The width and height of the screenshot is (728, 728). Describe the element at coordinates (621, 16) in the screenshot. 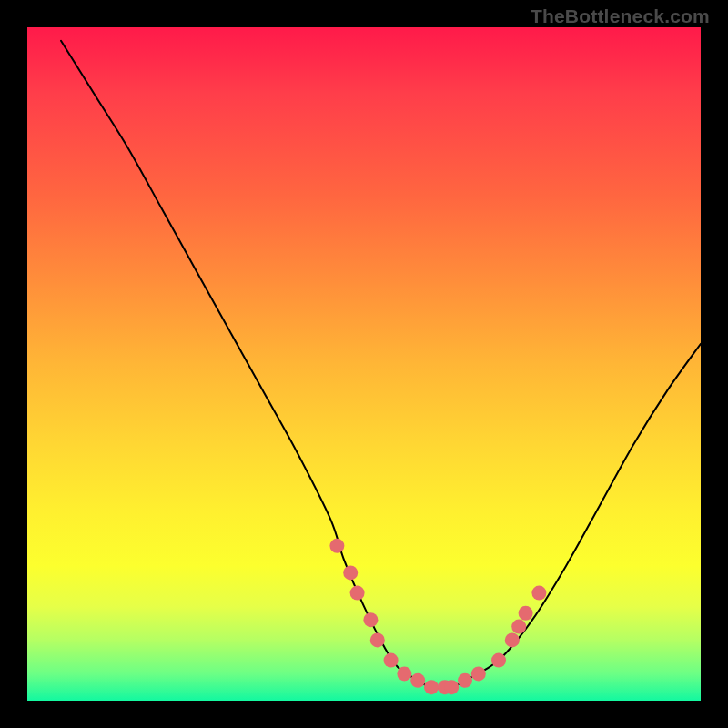

I see `watermark-text: TheBottleneck.com` at that location.